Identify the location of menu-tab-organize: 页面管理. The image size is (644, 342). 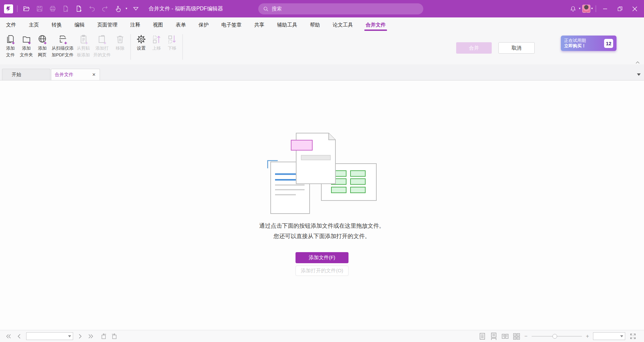
(107, 25).